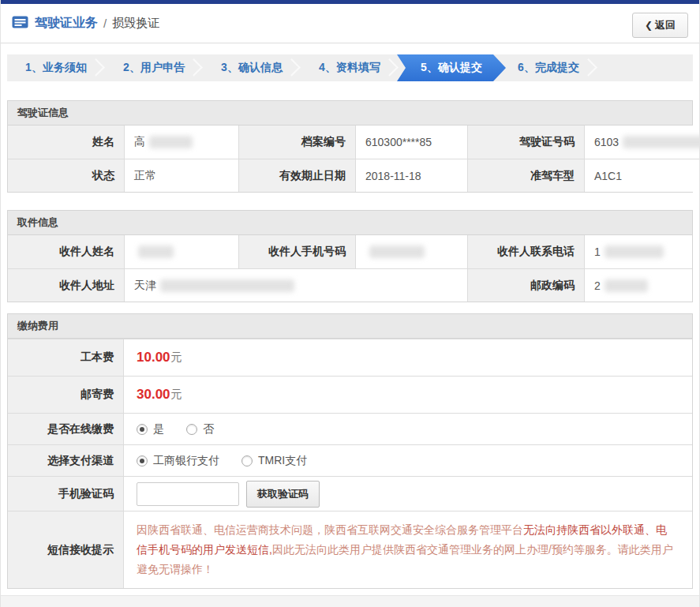  I want to click on back-button-label: 返回, so click(665, 25).